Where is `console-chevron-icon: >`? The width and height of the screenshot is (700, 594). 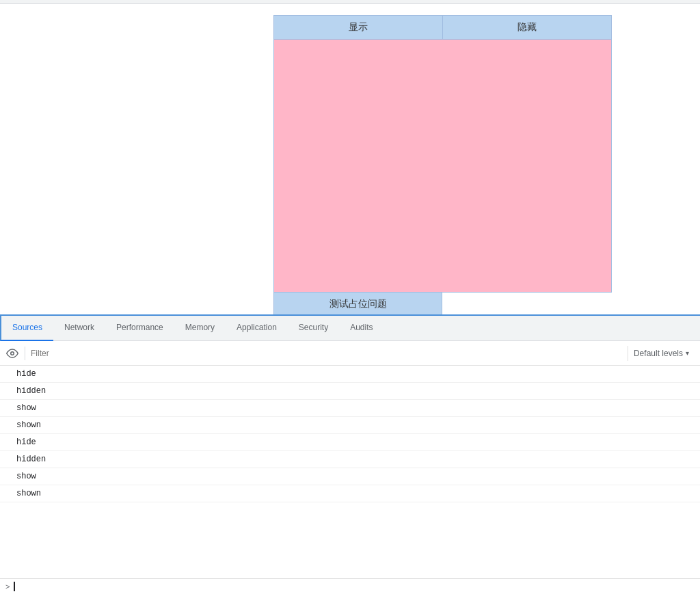 console-chevron-icon: > is located at coordinates (8, 586).